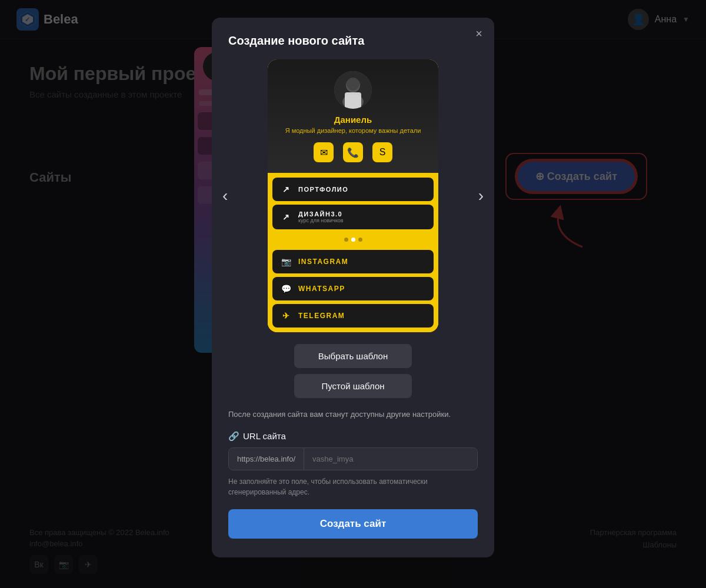  What do you see at coordinates (324, 189) in the screenshot?
I see `portfolio-label: ПОРТФОЛИО` at bounding box center [324, 189].